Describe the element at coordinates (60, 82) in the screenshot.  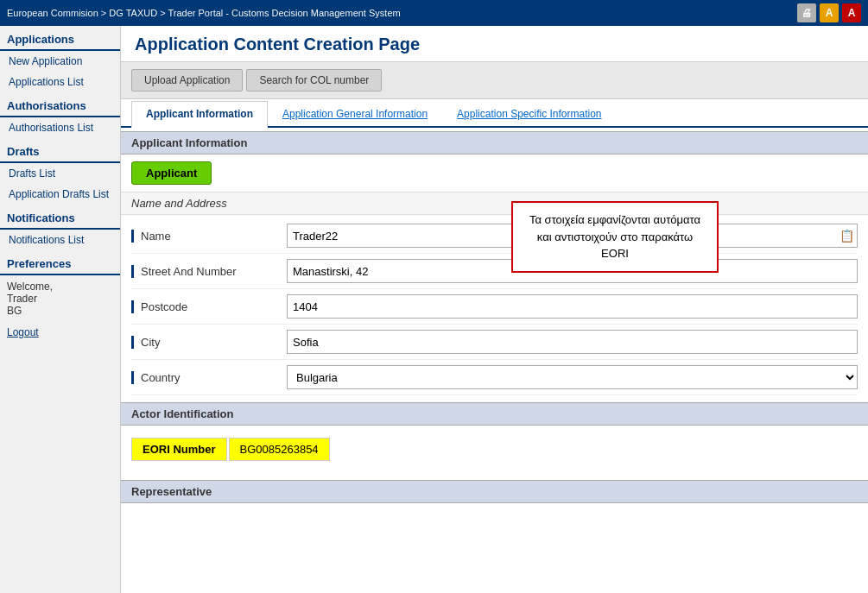
I see `sidebar-item-applications-list: Applications List` at that location.